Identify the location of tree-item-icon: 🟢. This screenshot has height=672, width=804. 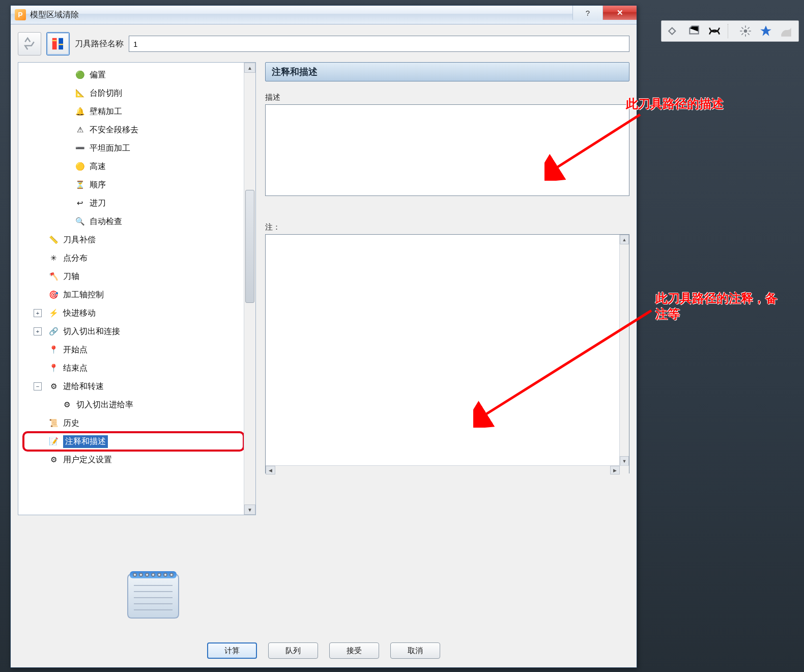
(80, 75).